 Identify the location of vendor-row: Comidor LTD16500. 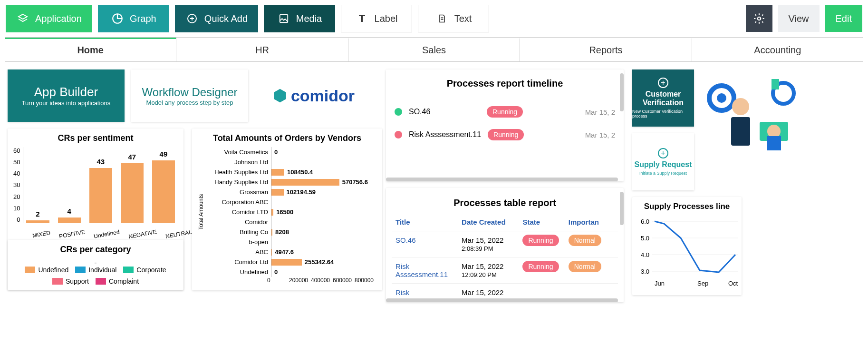
(290, 212).